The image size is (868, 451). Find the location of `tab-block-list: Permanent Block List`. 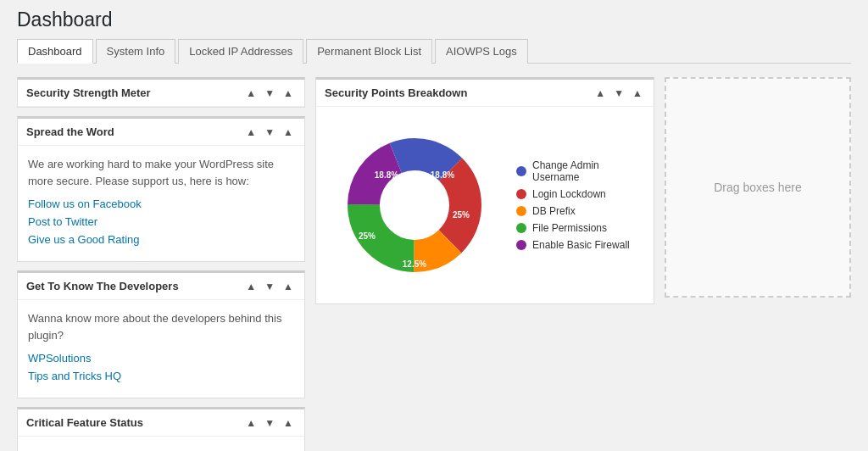

tab-block-list: Permanent Block List is located at coordinates (370, 51).